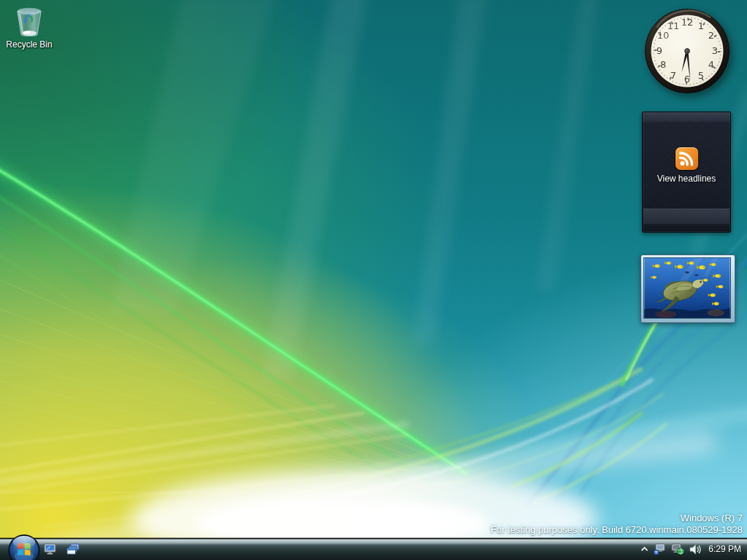  Describe the element at coordinates (73, 549) in the screenshot. I see `switch-windows-icon` at that location.